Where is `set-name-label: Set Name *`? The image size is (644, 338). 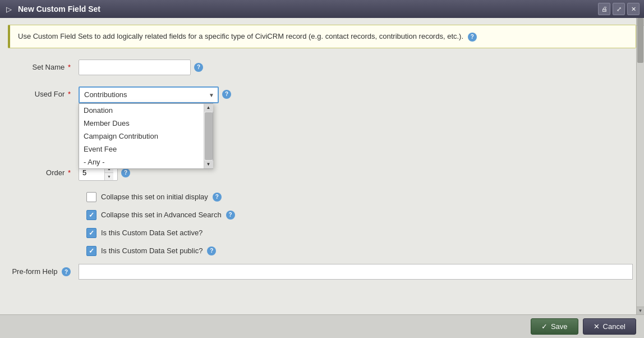
set-name-label: Set Name * is located at coordinates (45, 65).